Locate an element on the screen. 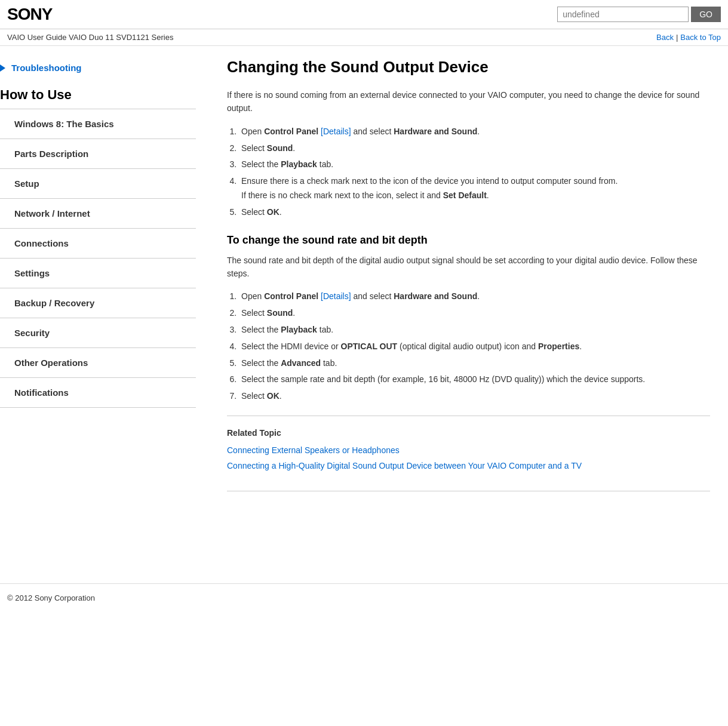 The image size is (728, 726). sony-logo: SONY is located at coordinates (30, 14).